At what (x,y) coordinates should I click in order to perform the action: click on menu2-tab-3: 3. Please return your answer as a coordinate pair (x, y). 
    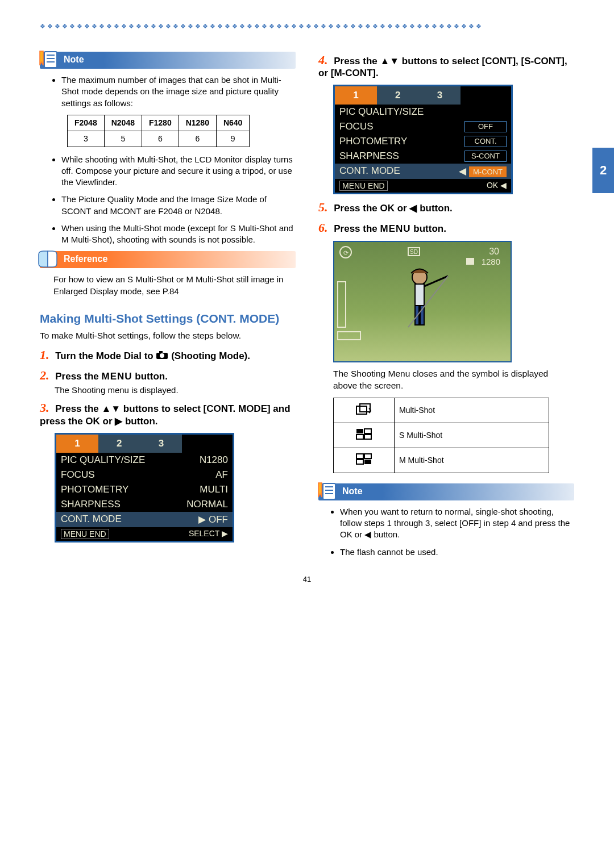
    Looking at the image, I should click on (440, 95).